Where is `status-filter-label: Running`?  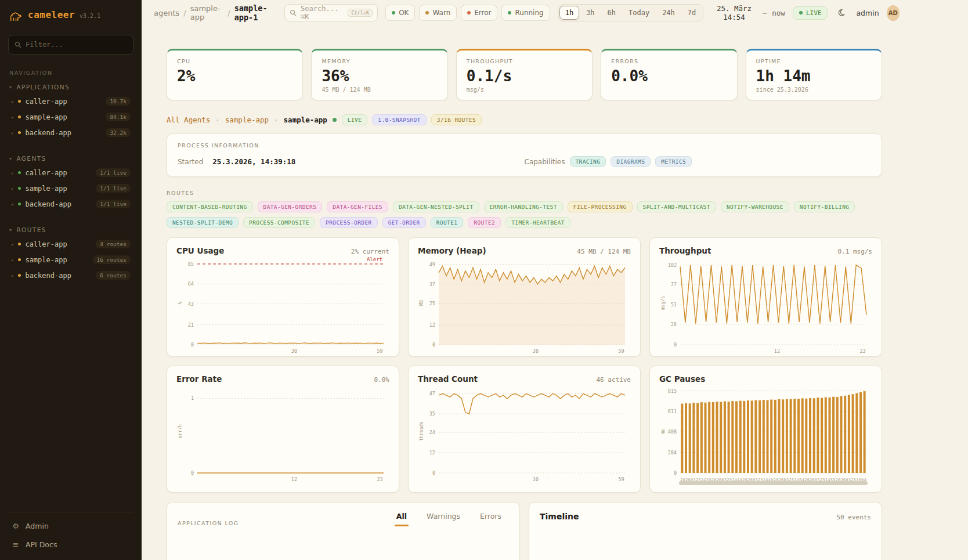 status-filter-label: Running is located at coordinates (529, 13).